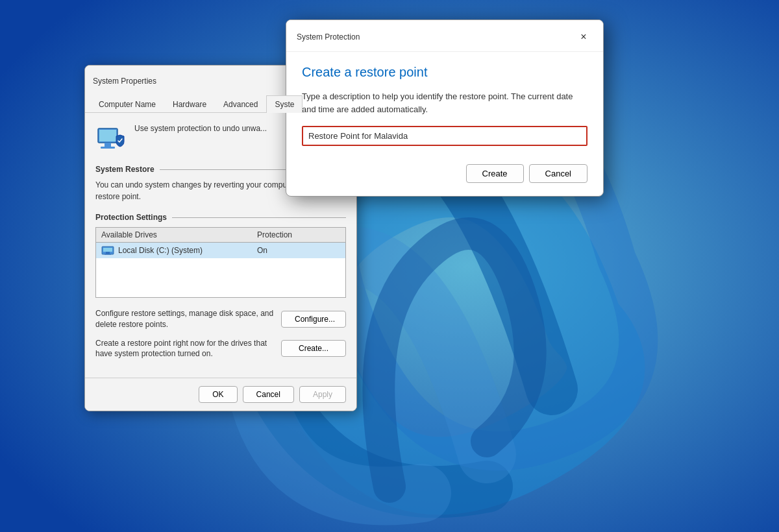 This screenshot has height=532, width=779. Describe the element at coordinates (445, 73) in the screenshot. I see `dialog-heading: Create a restore point` at that location.